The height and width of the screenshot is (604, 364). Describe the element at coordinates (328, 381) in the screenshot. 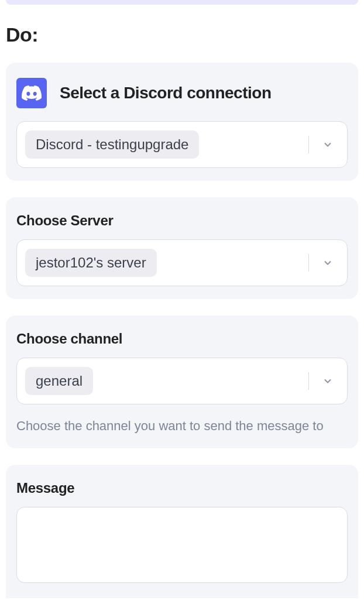

I see `channel-dropdown-toggle` at that location.